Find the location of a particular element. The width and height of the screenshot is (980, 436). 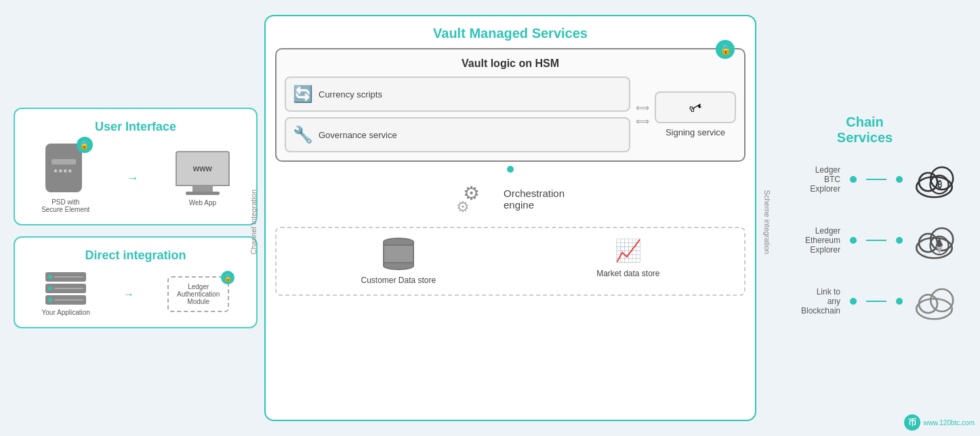

db-mid is located at coordinates (399, 254).